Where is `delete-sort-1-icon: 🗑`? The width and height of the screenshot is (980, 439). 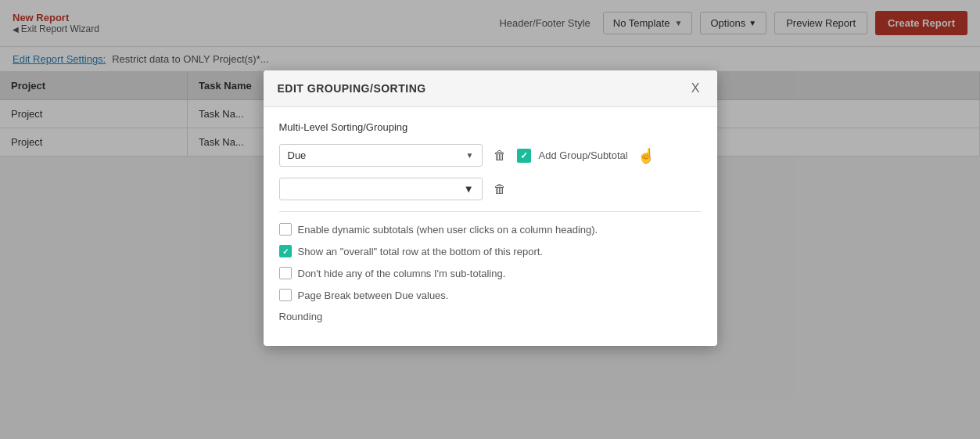
delete-sort-1-icon: 🗑 is located at coordinates (500, 152).